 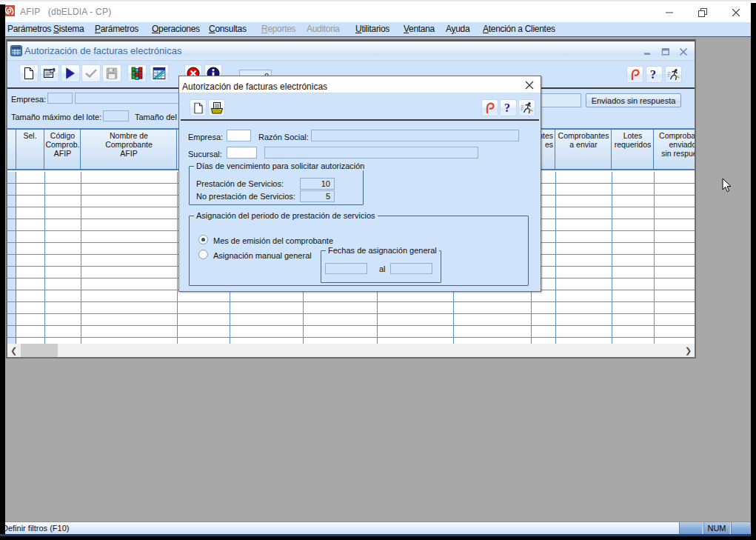 What do you see at coordinates (717, 529) in the screenshot?
I see `statusbar-num: NUM` at bounding box center [717, 529].